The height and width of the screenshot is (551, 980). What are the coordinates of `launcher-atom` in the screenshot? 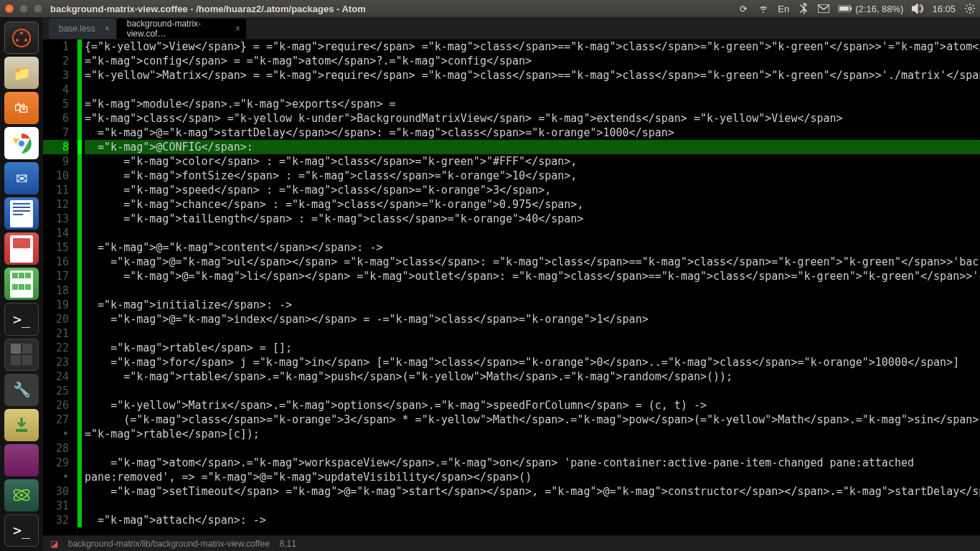 It's located at (22, 495).